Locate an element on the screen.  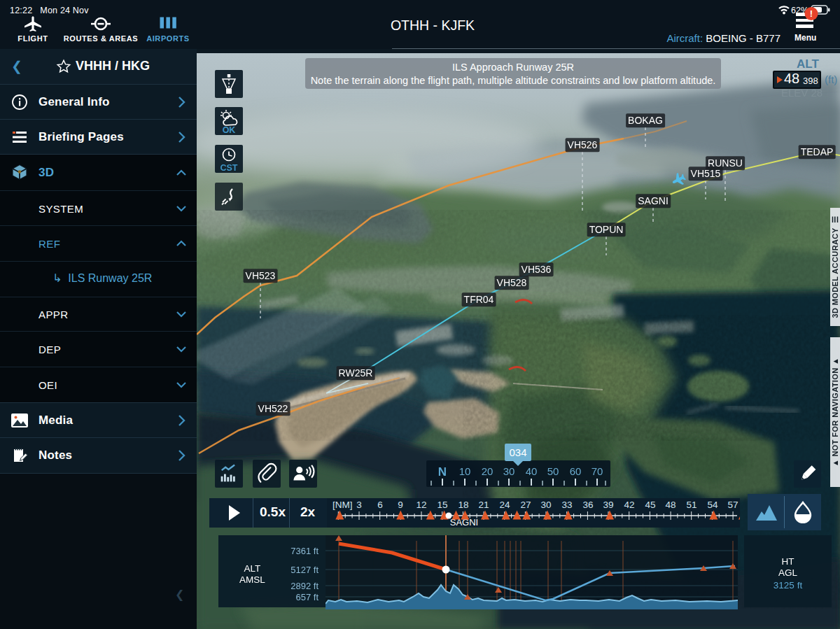
svg-text: 6 is located at coordinates (380, 505).